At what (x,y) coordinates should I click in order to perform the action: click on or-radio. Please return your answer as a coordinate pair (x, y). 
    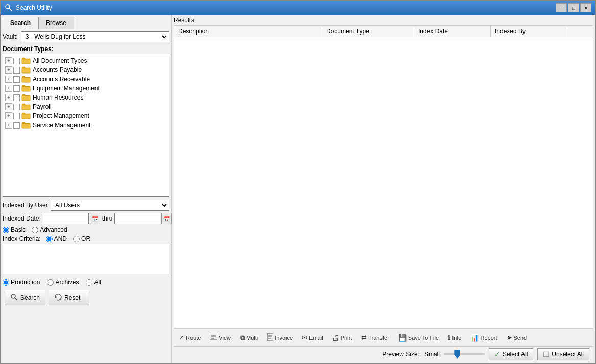
    Looking at the image, I should click on (77, 239).